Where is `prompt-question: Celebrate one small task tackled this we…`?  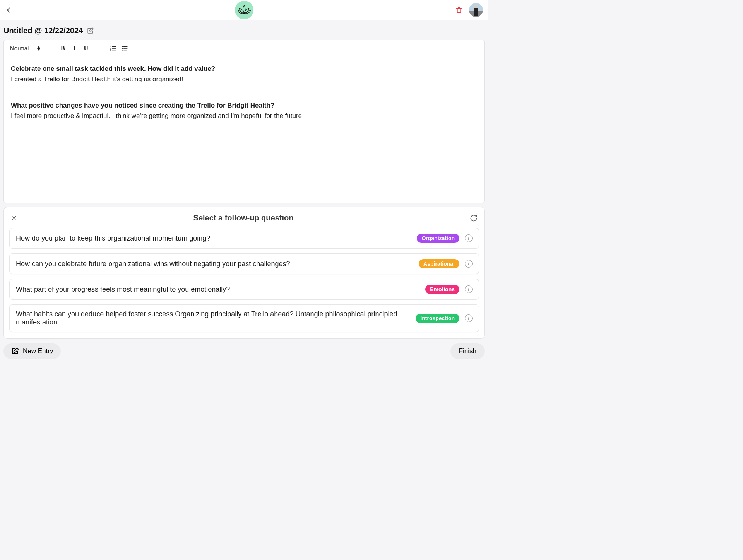 prompt-question: Celebrate one small task tackled this we… is located at coordinates (244, 69).